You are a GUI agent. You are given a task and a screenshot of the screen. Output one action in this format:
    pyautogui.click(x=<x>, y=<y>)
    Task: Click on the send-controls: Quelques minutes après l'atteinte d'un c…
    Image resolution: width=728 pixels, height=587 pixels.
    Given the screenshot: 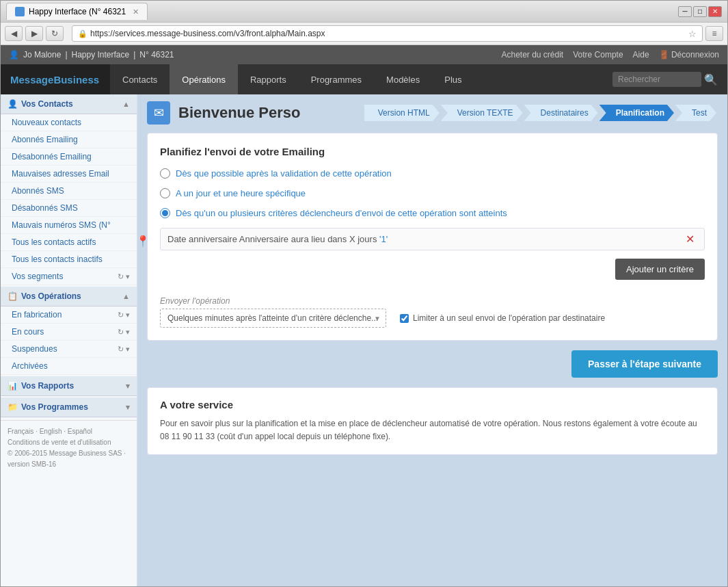 What is the action you would take?
    pyautogui.click(x=432, y=318)
    